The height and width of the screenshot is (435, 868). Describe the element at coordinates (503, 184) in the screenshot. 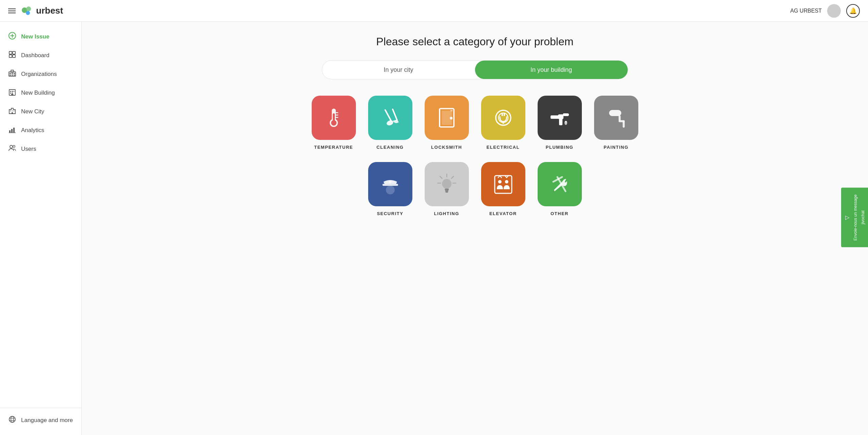

I see `elevator-icon-box` at that location.